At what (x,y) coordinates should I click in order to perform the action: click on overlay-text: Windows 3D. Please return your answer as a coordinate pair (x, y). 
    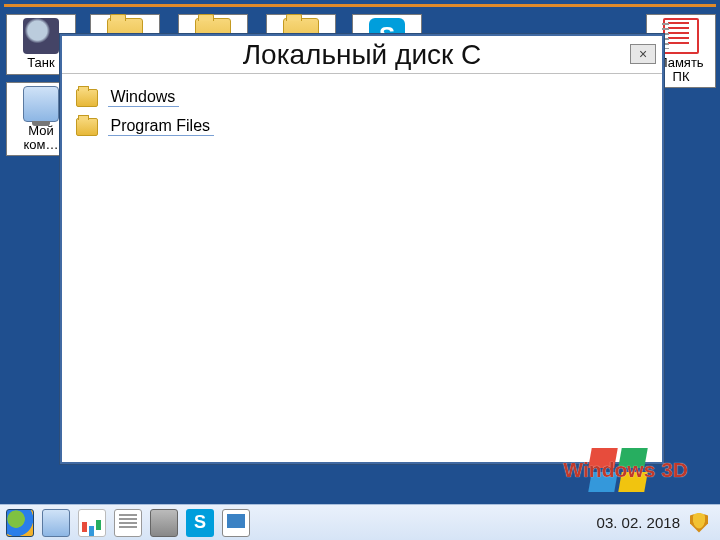
    Looking at the image, I should click on (626, 470).